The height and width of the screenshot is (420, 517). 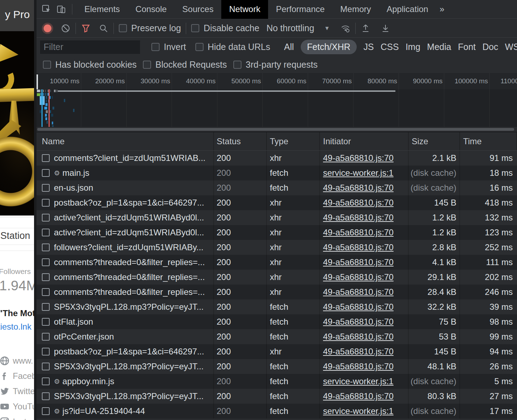 What do you see at coordinates (277, 381) in the screenshot?
I see `table-row: ⚙appboy.min.js200fetchservice-worker.js:…` at bounding box center [277, 381].